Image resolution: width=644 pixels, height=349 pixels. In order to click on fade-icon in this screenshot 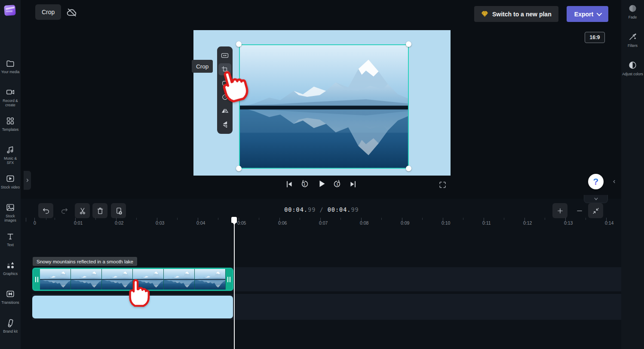, I will do `click(633, 9)`.